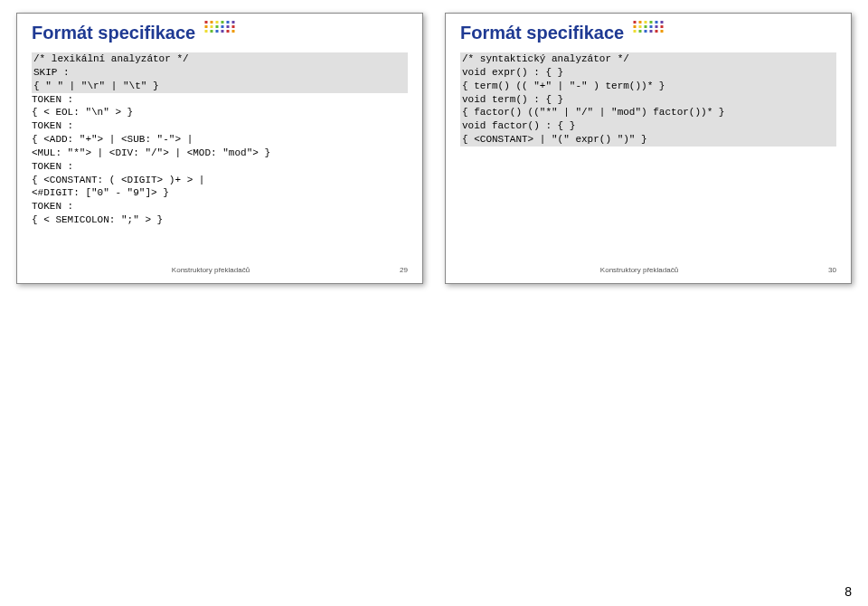  Describe the element at coordinates (648, 127) in the screenshot. I see `code-line: void factor() : { }` at that location.